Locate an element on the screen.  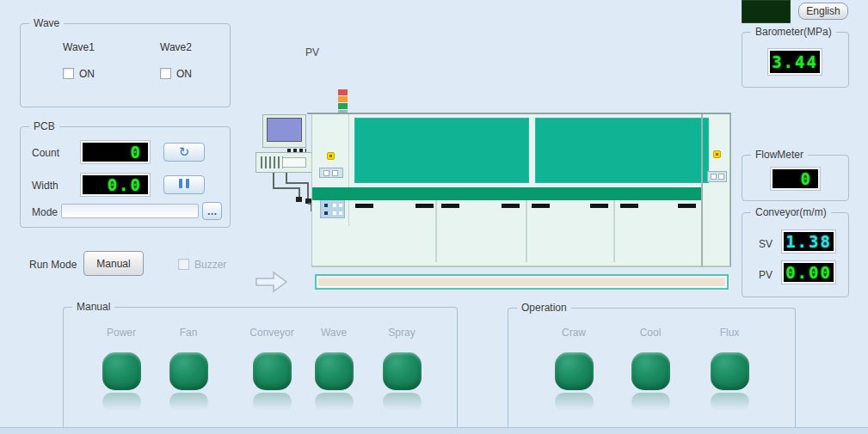
conveyor-pv-label: PV is located at coordinates (766, 275).